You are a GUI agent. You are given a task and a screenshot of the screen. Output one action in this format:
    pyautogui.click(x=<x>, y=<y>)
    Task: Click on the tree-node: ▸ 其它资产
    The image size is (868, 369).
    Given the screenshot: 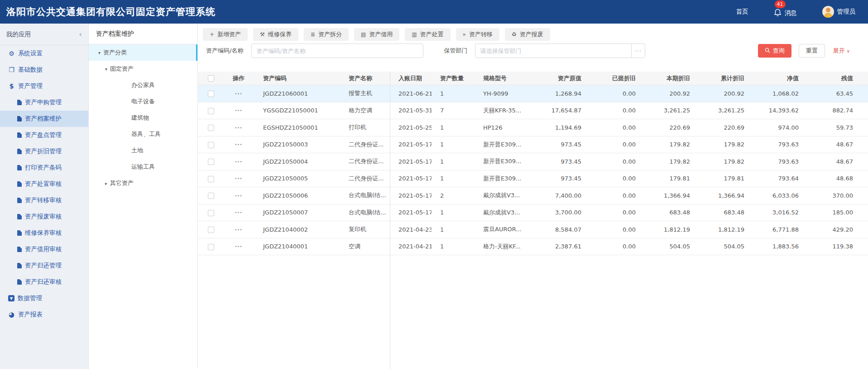 What is the action you would take?
    pyautogui.click(x=143, y=183)
    